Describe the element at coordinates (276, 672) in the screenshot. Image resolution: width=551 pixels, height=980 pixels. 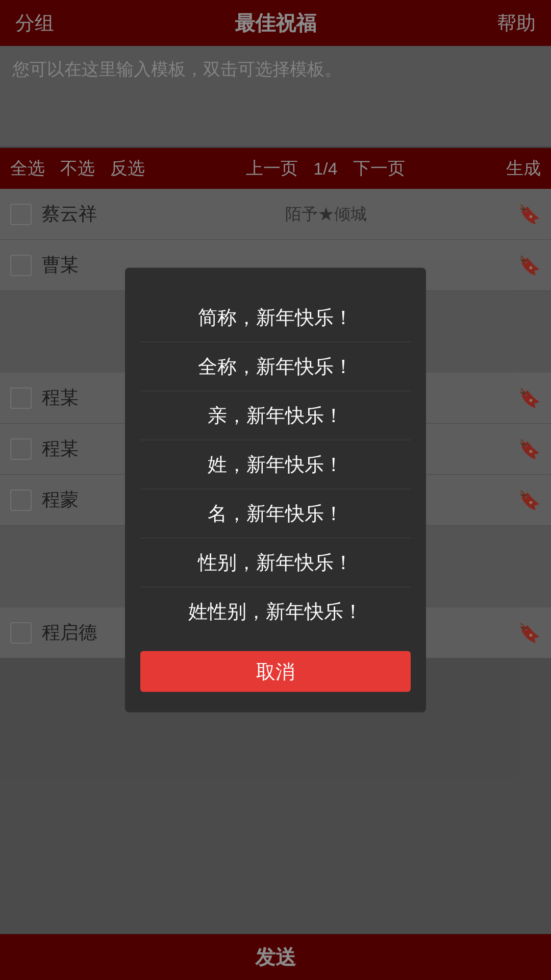
I see `modal-cancel-button: 取消` at that location.